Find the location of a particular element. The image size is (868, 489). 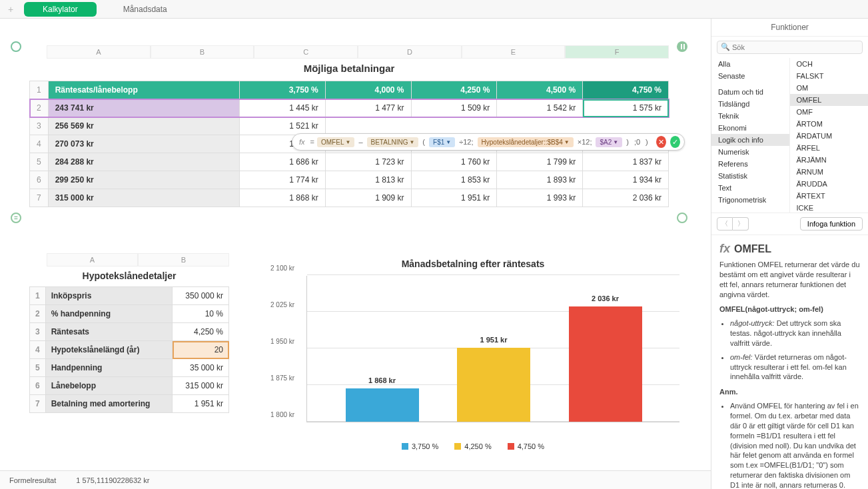

data-cell: 1 853 kr is located at coordinates (454, 180).